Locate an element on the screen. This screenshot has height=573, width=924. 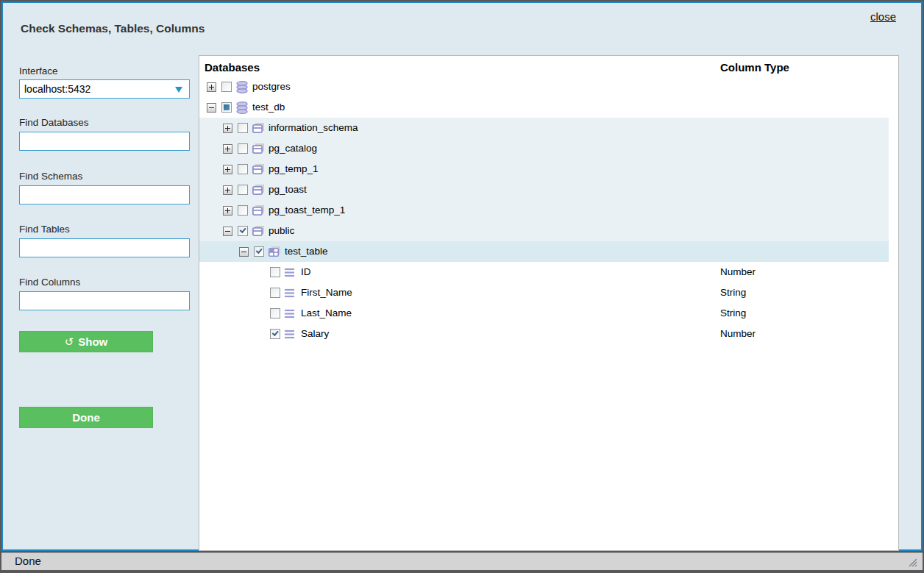
tree-row: pg_temp_1 is located at coordinates (544, 169).